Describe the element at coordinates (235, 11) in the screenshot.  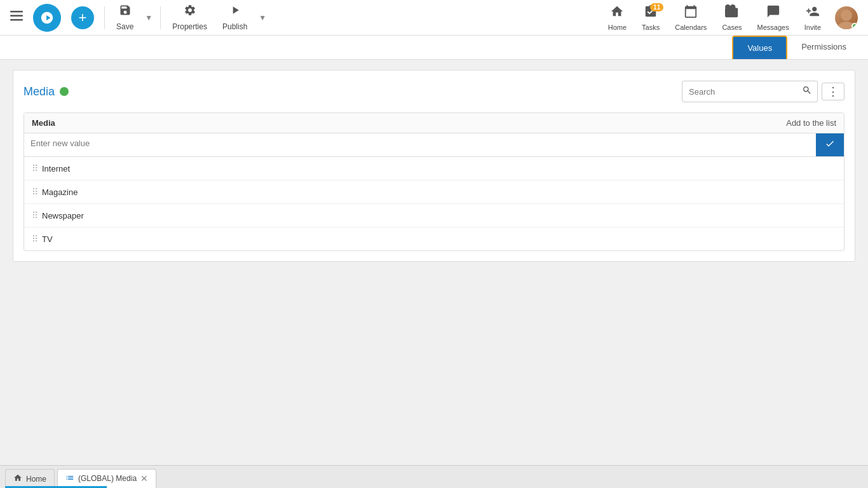
I see `publish-icon` at that location.